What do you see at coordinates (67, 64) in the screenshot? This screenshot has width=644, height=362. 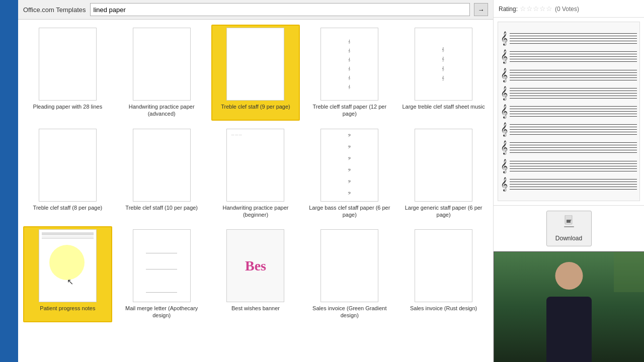 I see `template-thumb-pleading` at bounding box center [67, 64].